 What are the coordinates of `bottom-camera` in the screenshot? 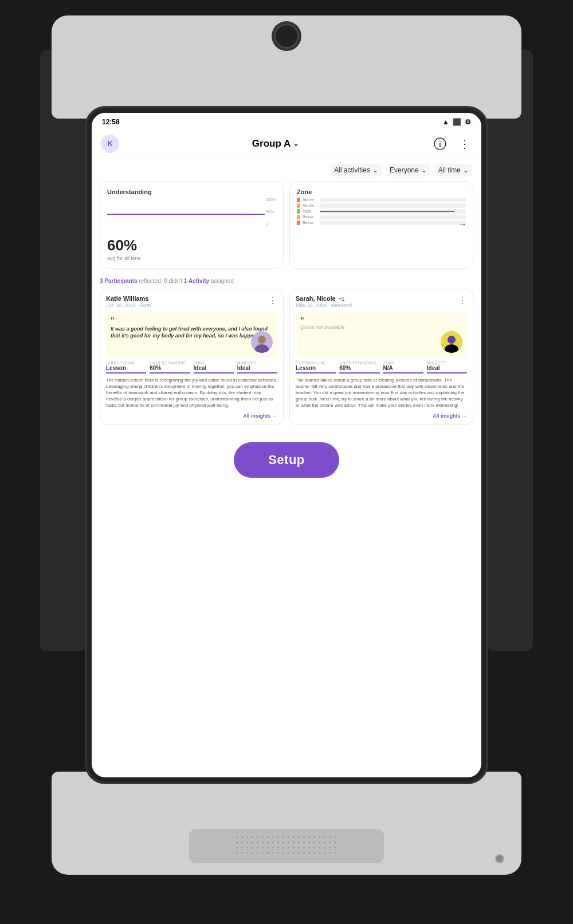 It's located at (500, 859).